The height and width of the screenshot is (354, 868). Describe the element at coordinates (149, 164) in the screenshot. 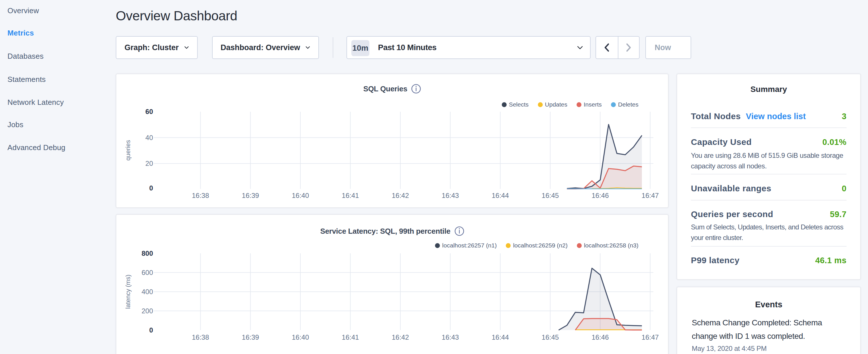

I see `svg-text: 20` at that location.